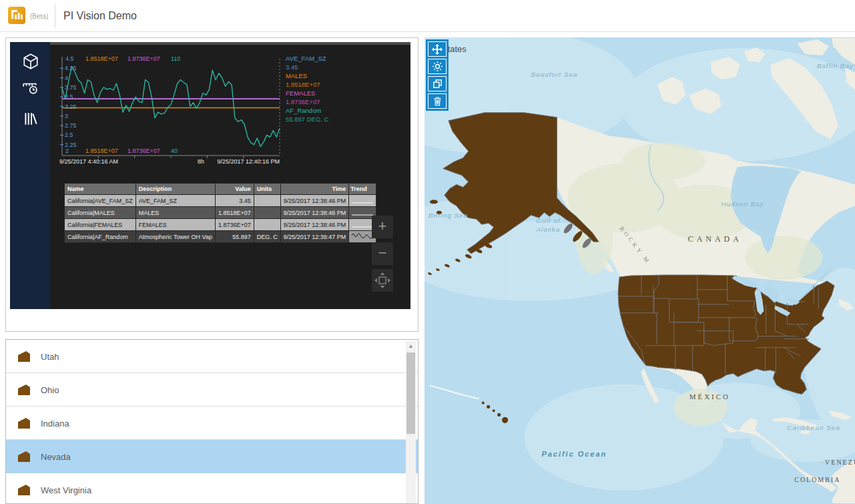 This screenshot has width=855, height=504. Describe the element at coordinates (144, 151) in the screenshot. I see `svg-text: 1.8736E+07` at that location.